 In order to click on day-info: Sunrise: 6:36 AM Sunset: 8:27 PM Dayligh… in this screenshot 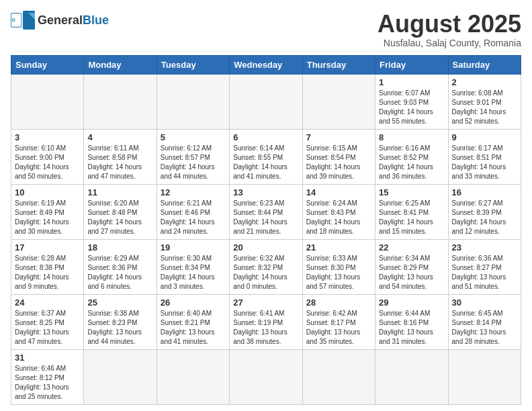, I will do `click(485, 273)`.